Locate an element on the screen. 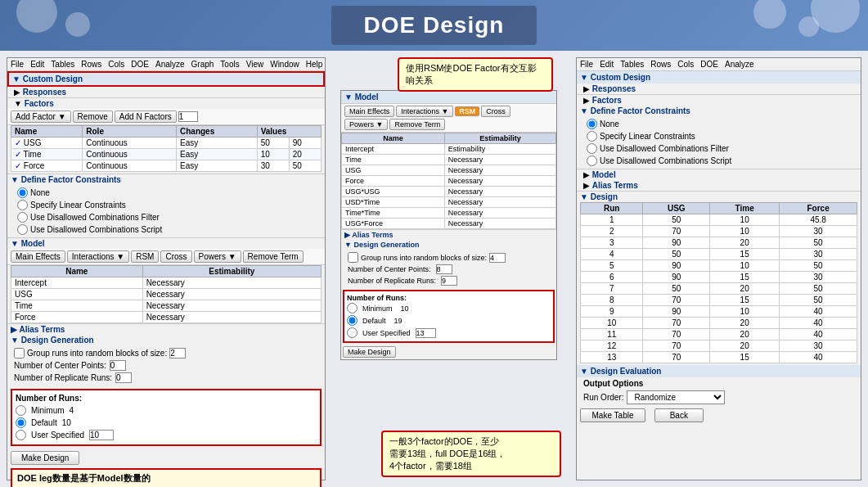 This screenshot has width=868, height=487. menu-tables: Tables is located at coordinates (62, 64).